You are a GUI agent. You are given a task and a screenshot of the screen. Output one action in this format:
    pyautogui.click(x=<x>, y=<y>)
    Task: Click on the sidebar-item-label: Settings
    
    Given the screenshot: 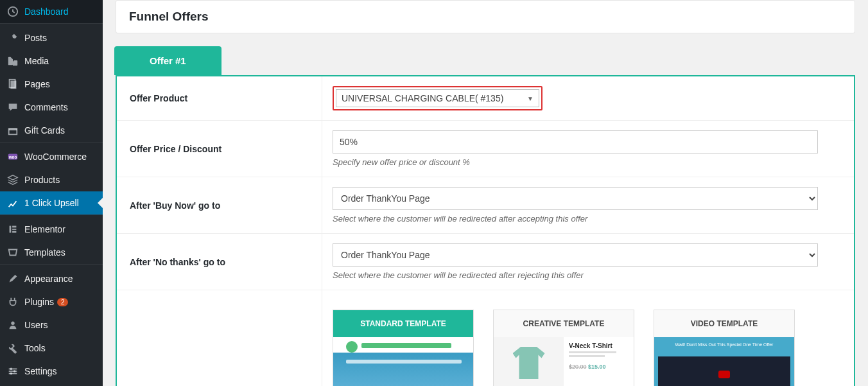 What is the action you would take?
    pyautogui.click(x=41, y=371)
    